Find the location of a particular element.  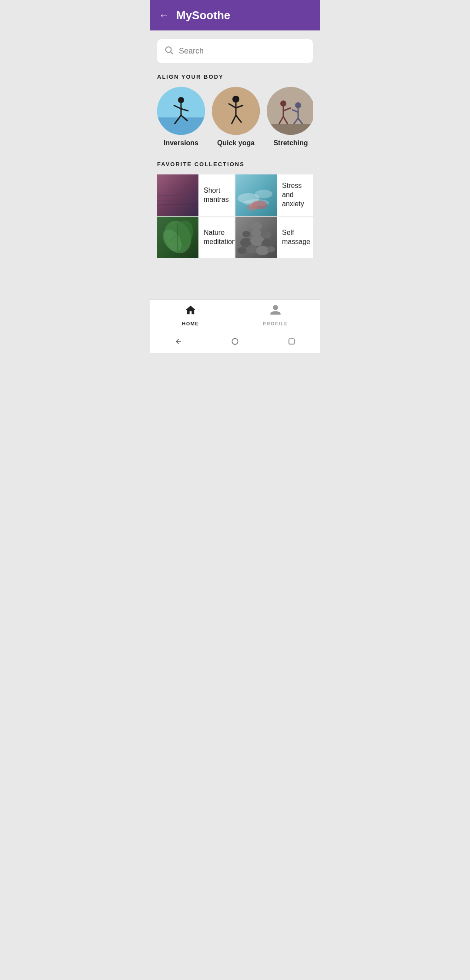

collections-section: FAVORITE COLLECTIONS is located at coordinates (235, 204).